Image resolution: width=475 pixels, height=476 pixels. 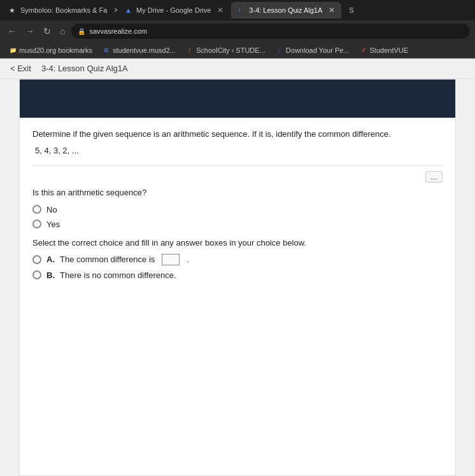 What do you see at coordinates (238, 260) in the screenshot?
I see `choice-a: A. The common difference is .` at bounding box center [238, 260].